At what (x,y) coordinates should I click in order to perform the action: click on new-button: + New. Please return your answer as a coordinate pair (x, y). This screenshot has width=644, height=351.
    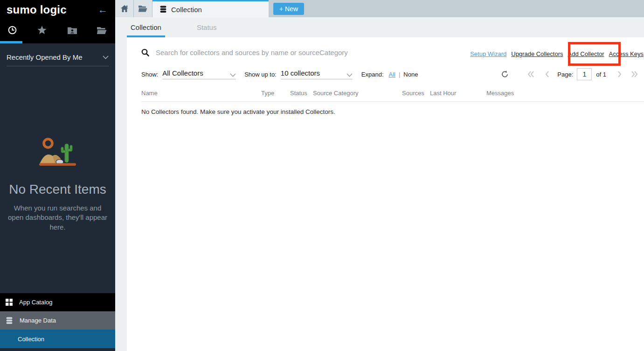
    Looking at the image, I should click on (289, 9).